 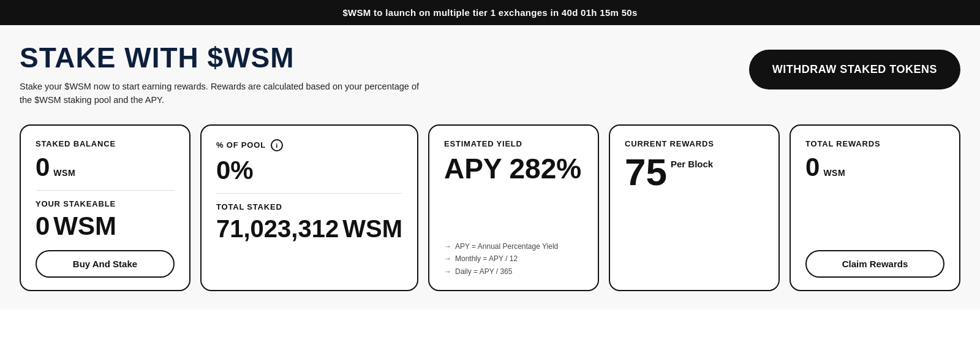 What do you see at coordinates (834, 173) in the screenshot?
I see `total-rewards-unit: WSM` at bounding box center [834, 173].